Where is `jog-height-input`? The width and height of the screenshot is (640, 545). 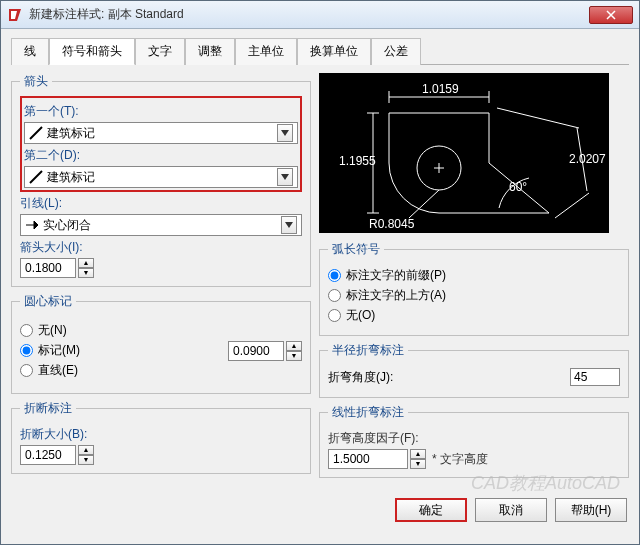
jog-height-input is located at coordinates (368, 459).